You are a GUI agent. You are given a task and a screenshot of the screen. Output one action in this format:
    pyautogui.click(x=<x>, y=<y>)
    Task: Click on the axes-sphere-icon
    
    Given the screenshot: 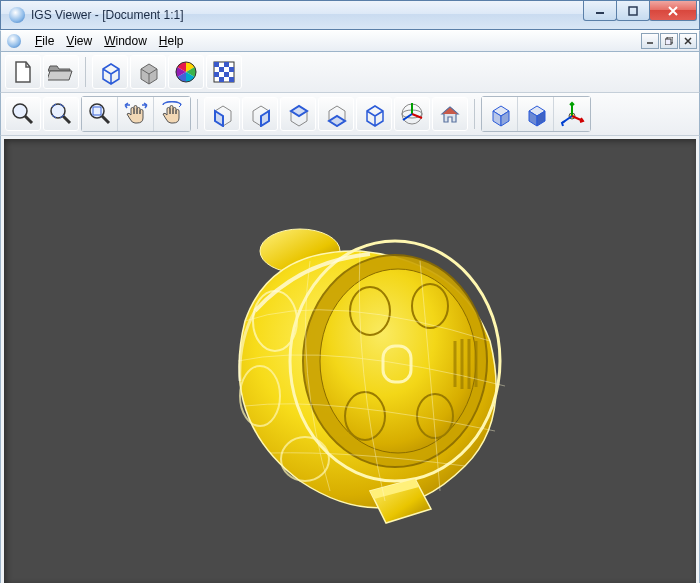 What is the action you would take?
    pyautogui.click(x=412, y=114)
    